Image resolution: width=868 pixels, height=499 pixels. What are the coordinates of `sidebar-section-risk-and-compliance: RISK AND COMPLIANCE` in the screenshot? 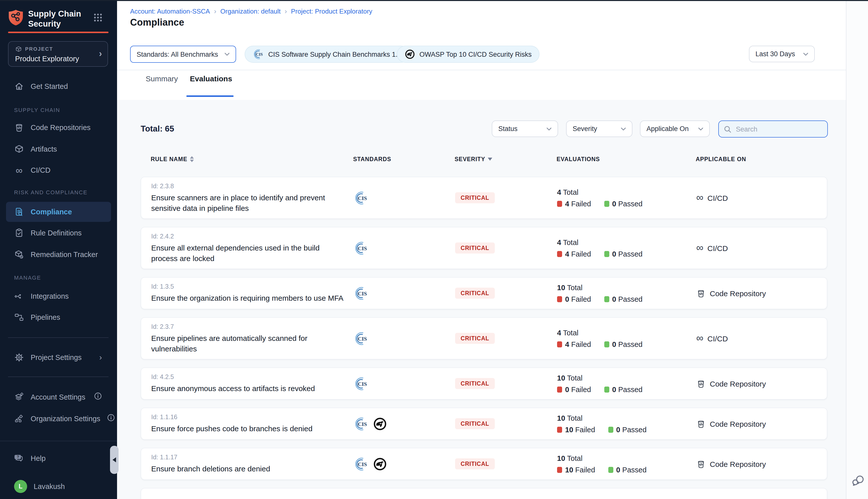 It's located at (51, 192).